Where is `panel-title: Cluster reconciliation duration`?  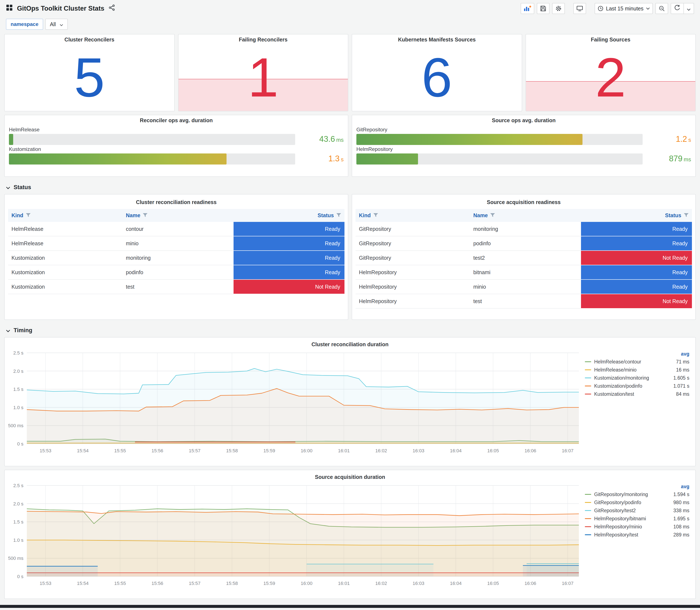
panel-title: Cluster reconciliation duration is located at coordinates (350, 344).